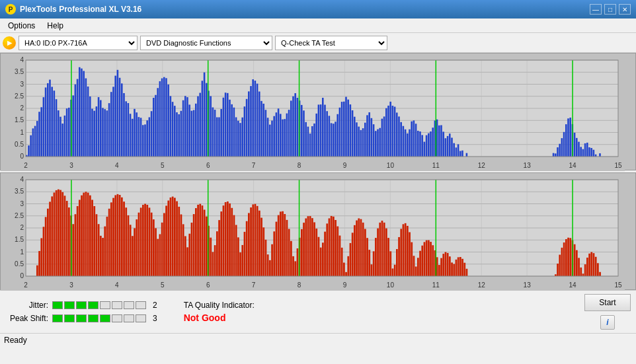 This screenshot has width=636, height=364. What do you see at coordinates (78, 43) in the screenshot?
I see `drive-select: HA:0 ID:0 PX-716A` at bounding box center [78, 43].